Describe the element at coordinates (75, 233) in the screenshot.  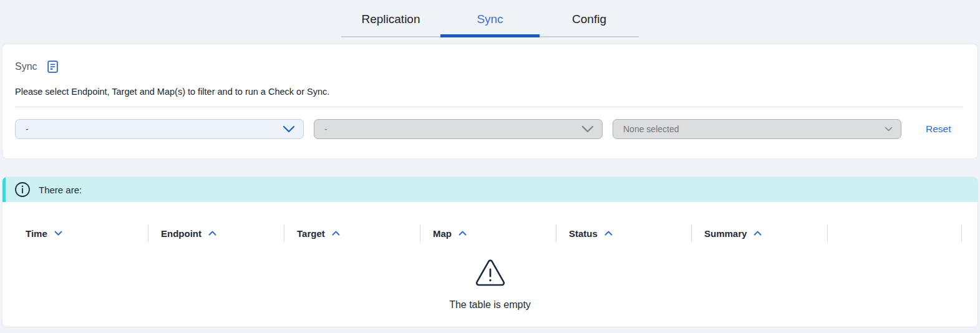
I see `column-header-time: Time` at that location.